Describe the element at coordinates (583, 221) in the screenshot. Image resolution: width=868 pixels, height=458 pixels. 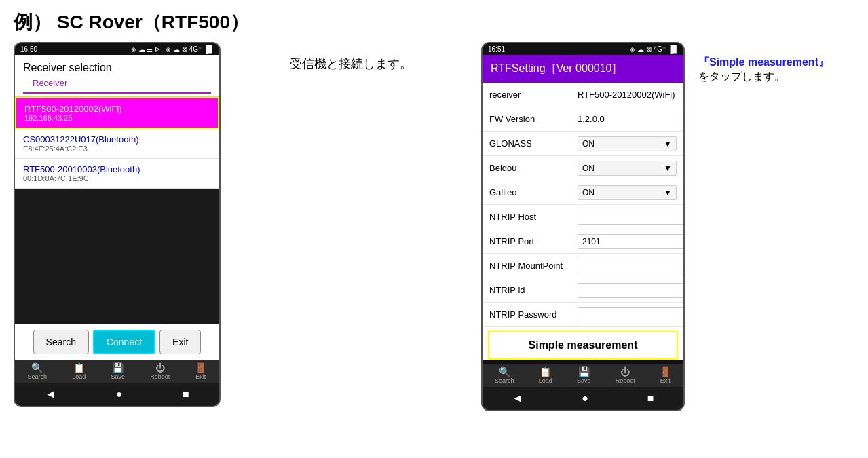
I see `rtf-form: receiver RTF500-20120002(WiFi) FW Versio…` at that location.